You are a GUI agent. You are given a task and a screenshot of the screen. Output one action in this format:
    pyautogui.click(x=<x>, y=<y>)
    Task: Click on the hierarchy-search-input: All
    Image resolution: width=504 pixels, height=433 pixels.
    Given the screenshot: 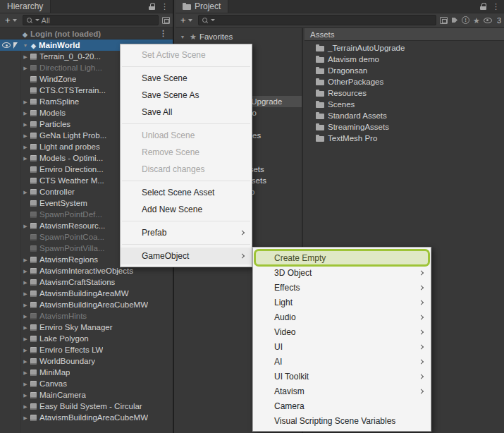 What is the action you would take?
    pyautogui.click(x=90, y=20)
    